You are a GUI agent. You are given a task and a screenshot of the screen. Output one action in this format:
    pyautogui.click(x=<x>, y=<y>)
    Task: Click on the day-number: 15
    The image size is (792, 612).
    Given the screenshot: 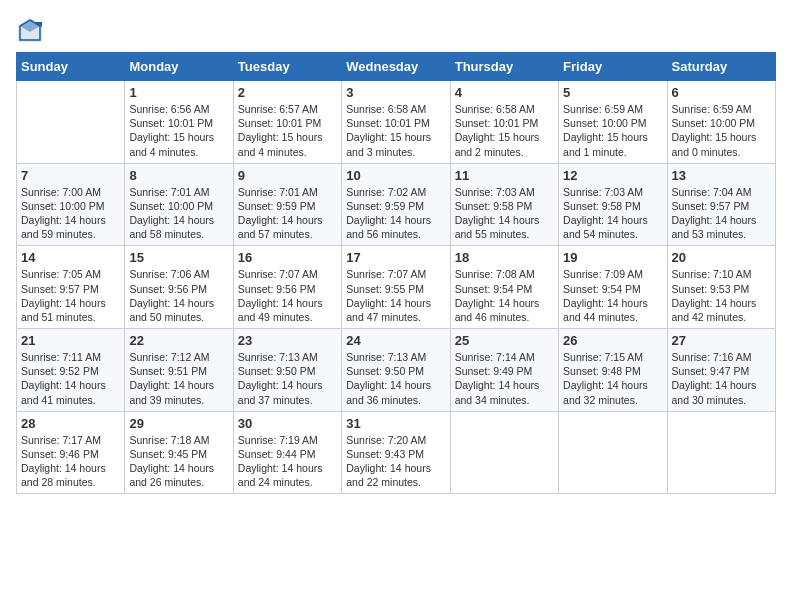 What is the action you would take?
    pyautogui.click(x=178, y=258)
    